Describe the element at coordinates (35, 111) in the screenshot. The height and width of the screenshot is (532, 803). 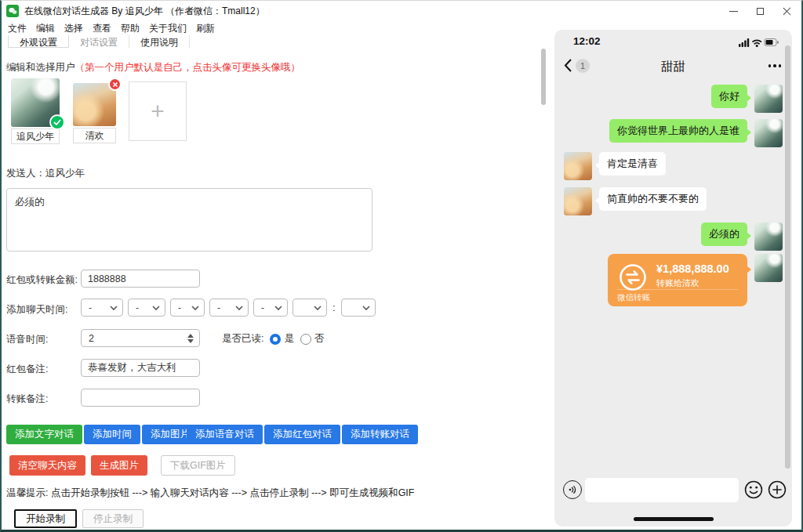
I see `user-card-self: 追风少年` at that location.